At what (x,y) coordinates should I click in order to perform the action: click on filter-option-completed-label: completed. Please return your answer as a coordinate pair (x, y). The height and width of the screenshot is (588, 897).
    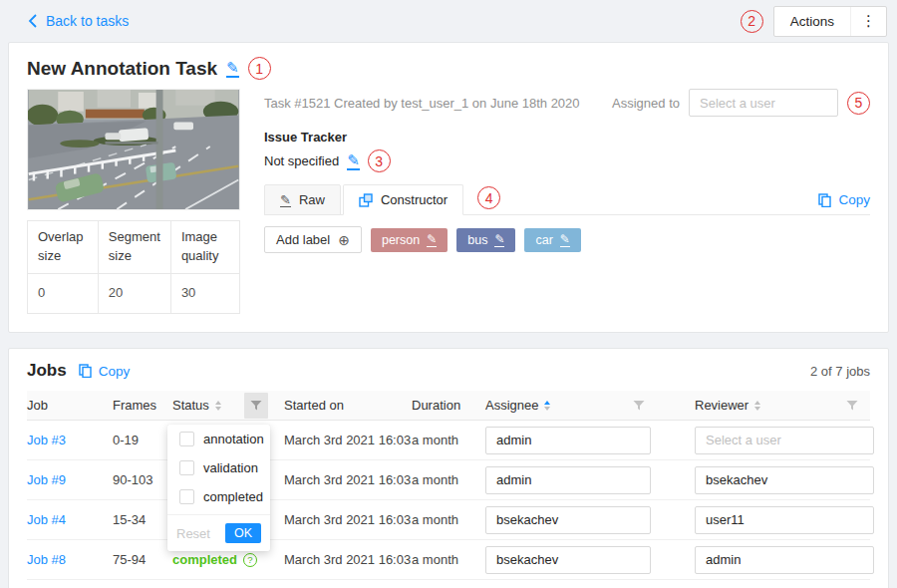
    Looking at the image, I should click on (233, 496).